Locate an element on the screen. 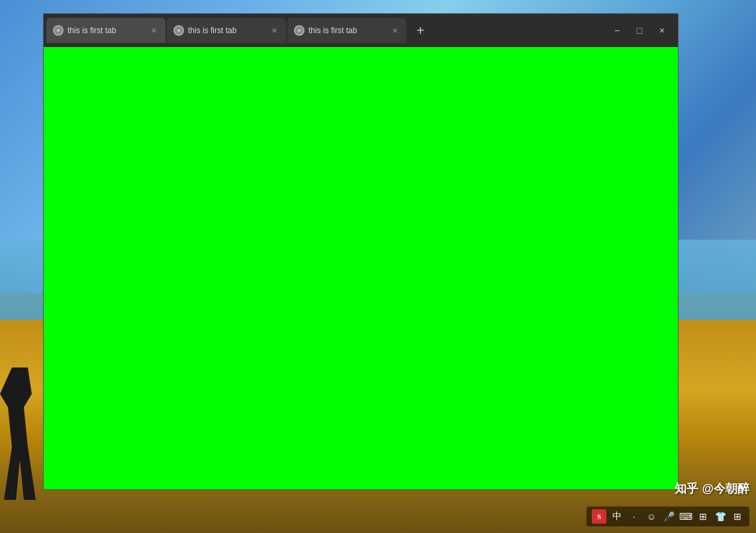 The image size is (756, 533). close-button: × is located at coordinates (662, 30).